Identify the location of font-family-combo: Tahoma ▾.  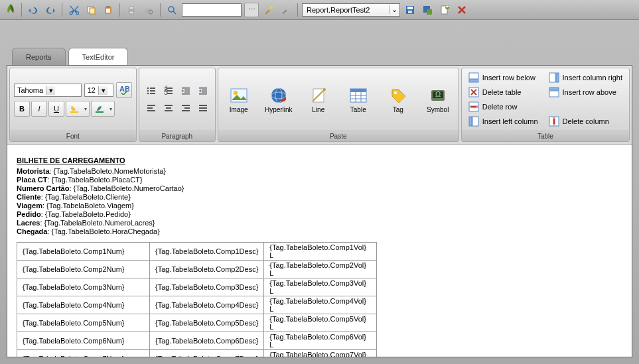
(48, 90).